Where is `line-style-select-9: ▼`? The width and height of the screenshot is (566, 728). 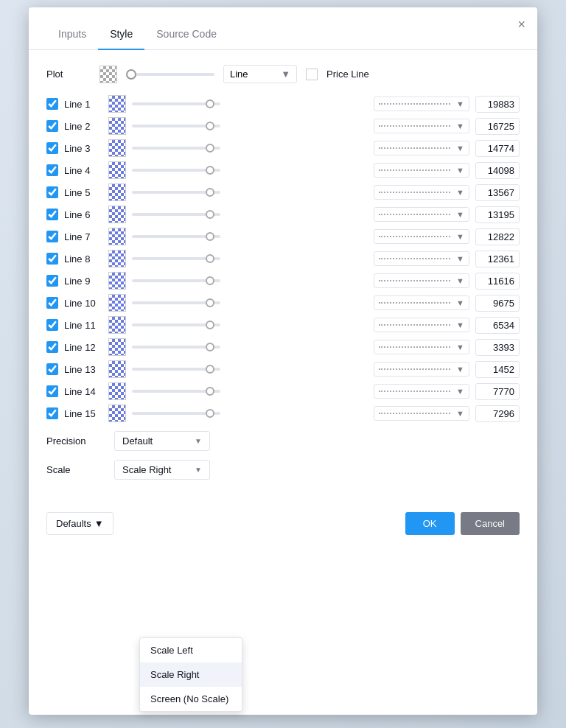
line-style-select-9: ▼ is located at coordinates (422, 281).